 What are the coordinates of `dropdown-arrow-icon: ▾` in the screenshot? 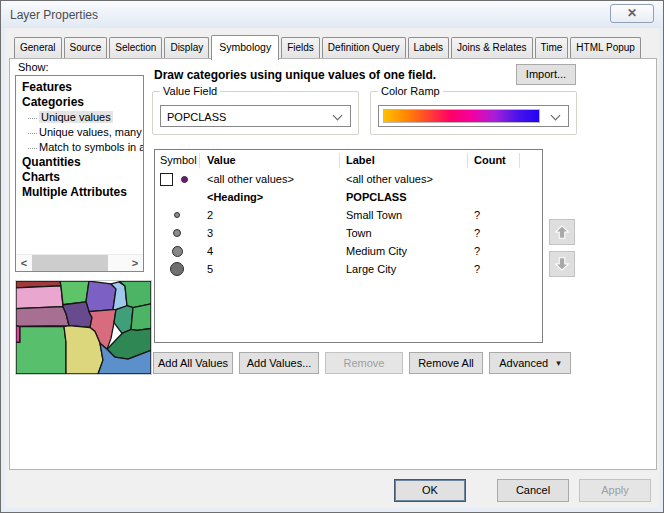 It's located at (558, 363).